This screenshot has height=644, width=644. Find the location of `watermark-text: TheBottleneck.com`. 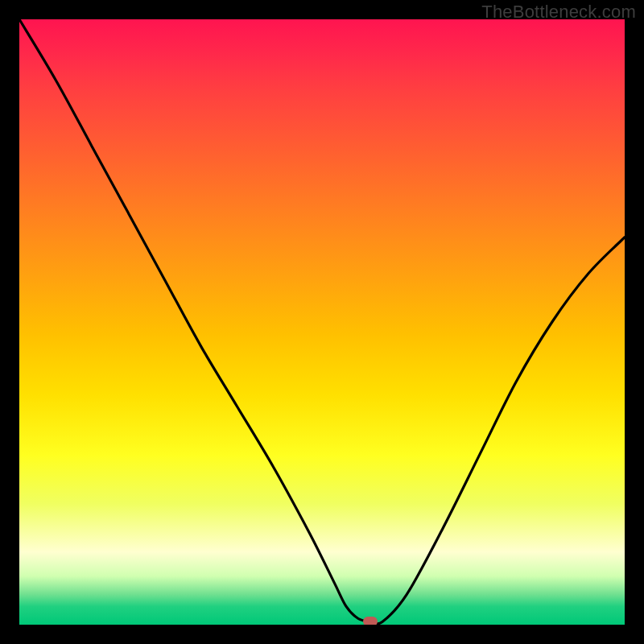

watermark-text: TheBottleneck.com is located at coordinates (559, 12).